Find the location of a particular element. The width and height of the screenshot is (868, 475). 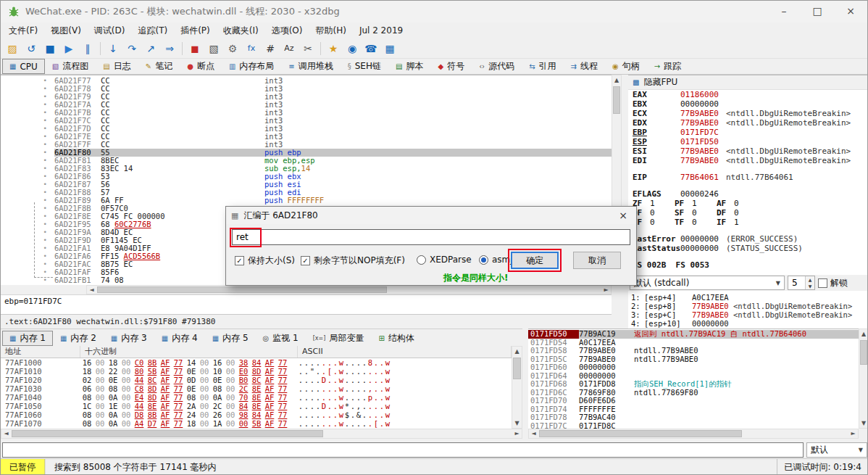

scroll-down-icon: ▼ is located at coordinates (517, 424).